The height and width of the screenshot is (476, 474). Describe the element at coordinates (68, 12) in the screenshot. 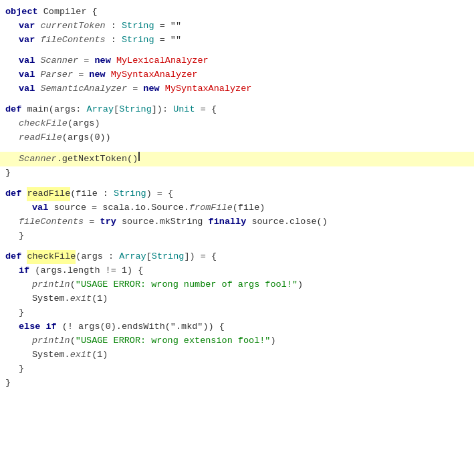

I see `code-token: Compiler {` at that location.